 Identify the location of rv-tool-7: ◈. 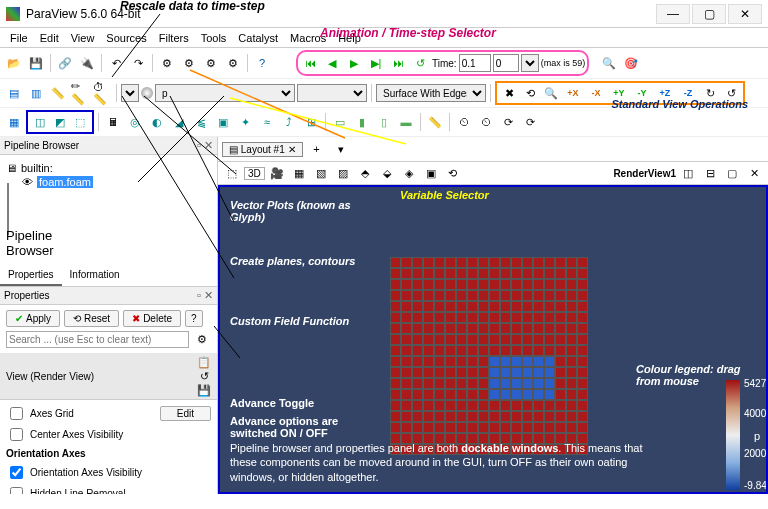
(409, 173).